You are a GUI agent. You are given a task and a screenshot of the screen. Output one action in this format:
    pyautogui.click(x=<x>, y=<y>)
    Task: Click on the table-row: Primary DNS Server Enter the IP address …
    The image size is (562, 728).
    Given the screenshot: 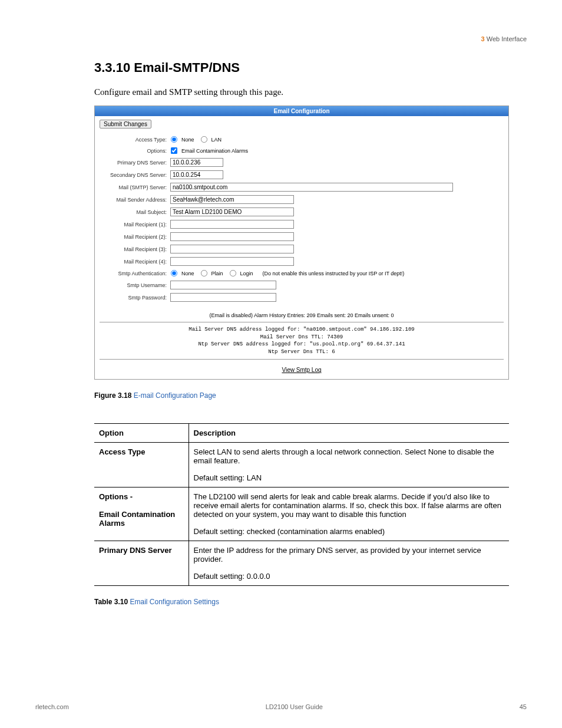 What is the action you would take?
    pyautogui.click(x=302, y=564)
    